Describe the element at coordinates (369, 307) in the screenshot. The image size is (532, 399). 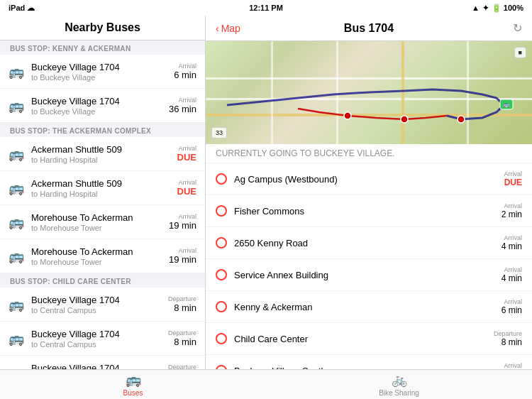
I see `stop-item: Kenny & Ackerman Arrival 6 min` at that location.